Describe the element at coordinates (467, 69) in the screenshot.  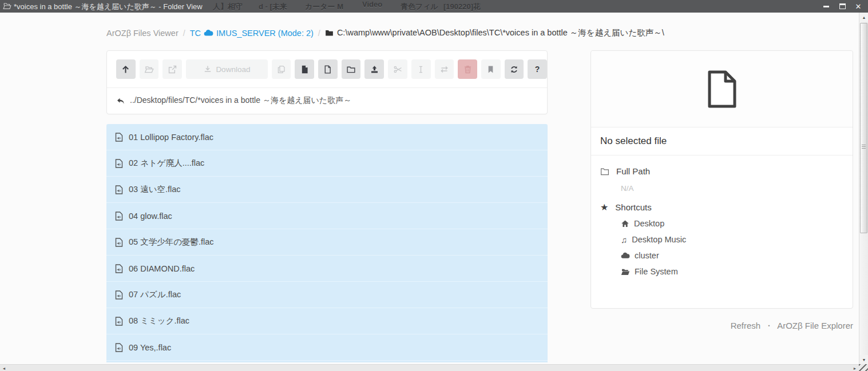
I see `delete-button` at that location.